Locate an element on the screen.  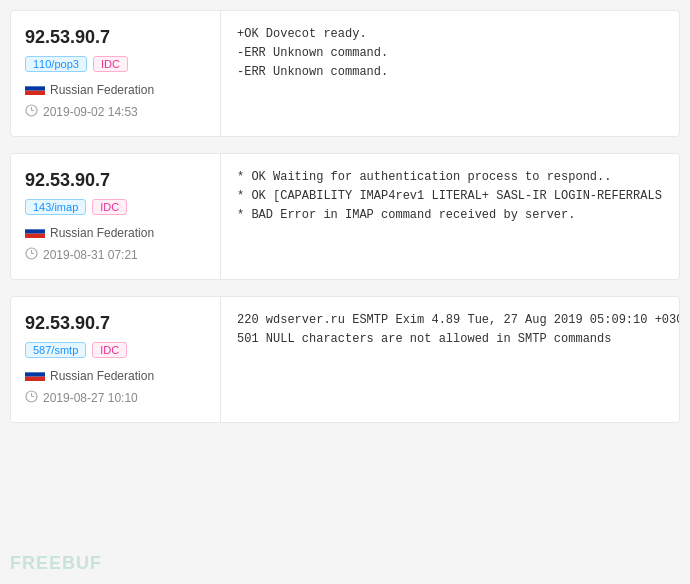
idc-tag-2: IDC is located at coordinates (110, 350).